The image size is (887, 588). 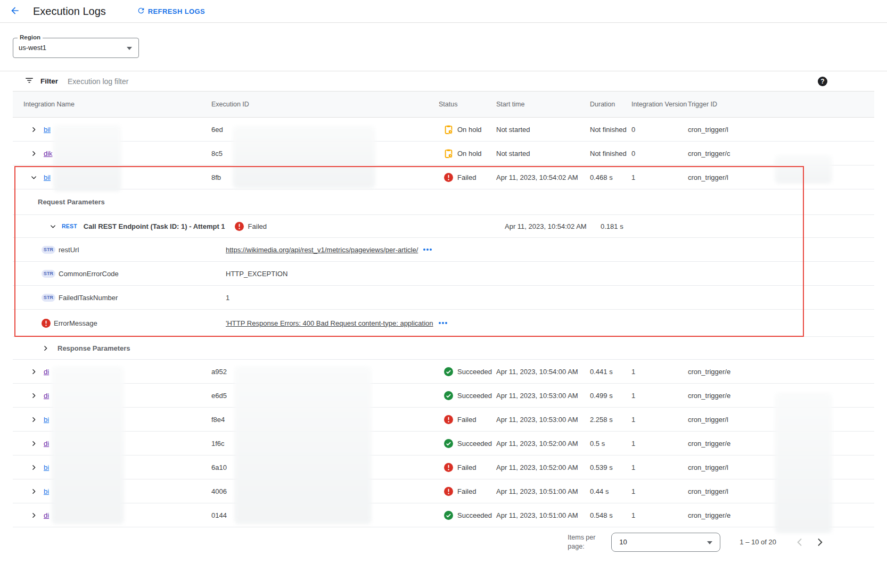 I want to click on execution-id-cell: a952, so click(x=325, y=371).